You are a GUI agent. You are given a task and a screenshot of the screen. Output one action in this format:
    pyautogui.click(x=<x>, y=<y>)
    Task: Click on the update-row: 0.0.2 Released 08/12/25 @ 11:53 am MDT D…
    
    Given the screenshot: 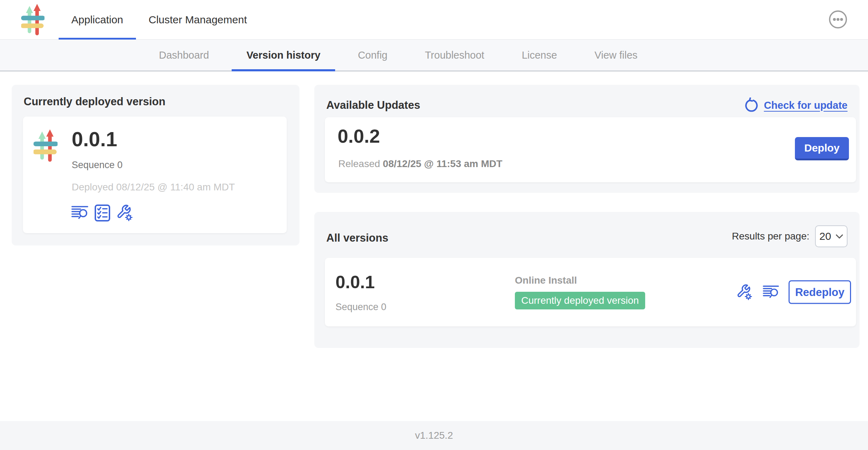 What is the action you would take?
    pyautogui.click(x=590, y=150)
    